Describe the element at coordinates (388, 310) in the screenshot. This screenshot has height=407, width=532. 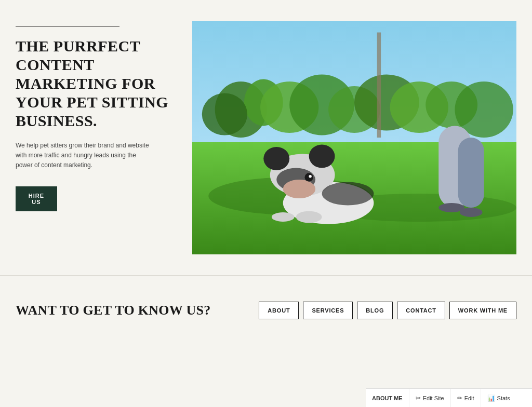
I see `bottom-navigation: ABOUT SERVICES BLOG CONTACT WORK WITH ME` at that location.